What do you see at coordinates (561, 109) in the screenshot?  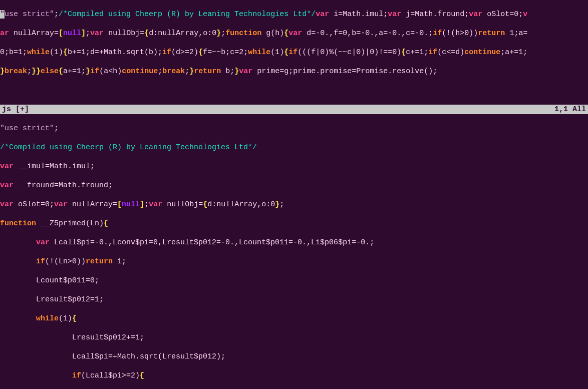 I see `cursor-position: 1,1` at bounding box center [561, 109].